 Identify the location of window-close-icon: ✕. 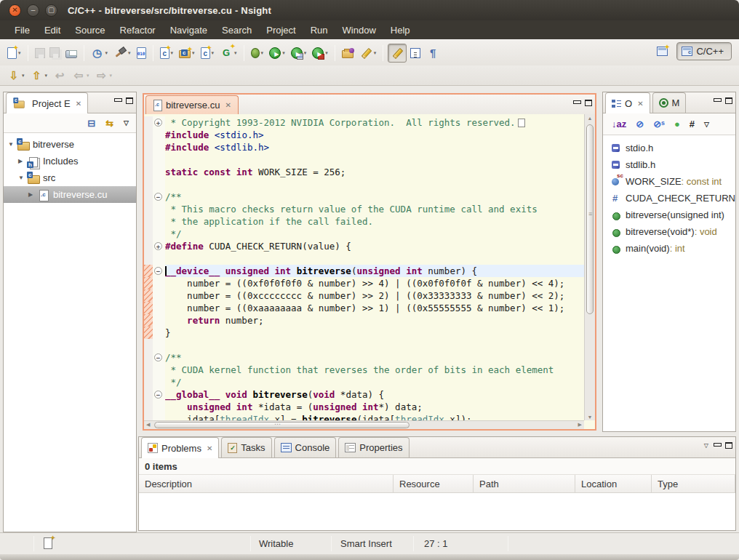
(15, 10).